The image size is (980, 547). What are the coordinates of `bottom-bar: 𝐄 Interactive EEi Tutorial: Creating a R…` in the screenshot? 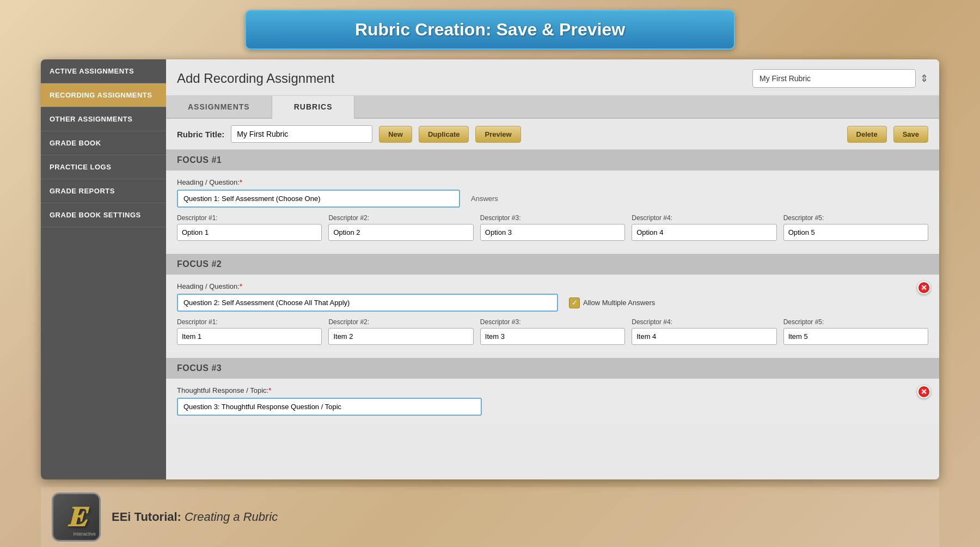 It's located at (490, 517).